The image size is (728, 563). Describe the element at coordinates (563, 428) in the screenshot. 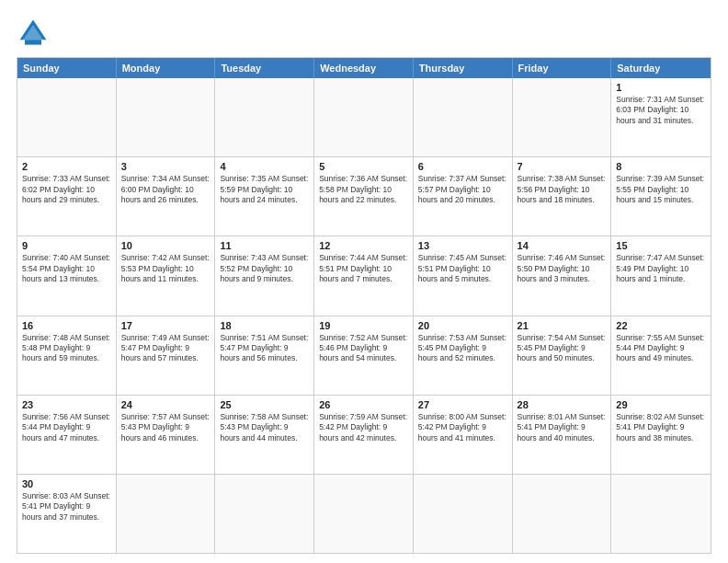

I see `day-info: Sunrise: 8:01 AM Sunset: 5:41 PM Dayligh…` at that location.